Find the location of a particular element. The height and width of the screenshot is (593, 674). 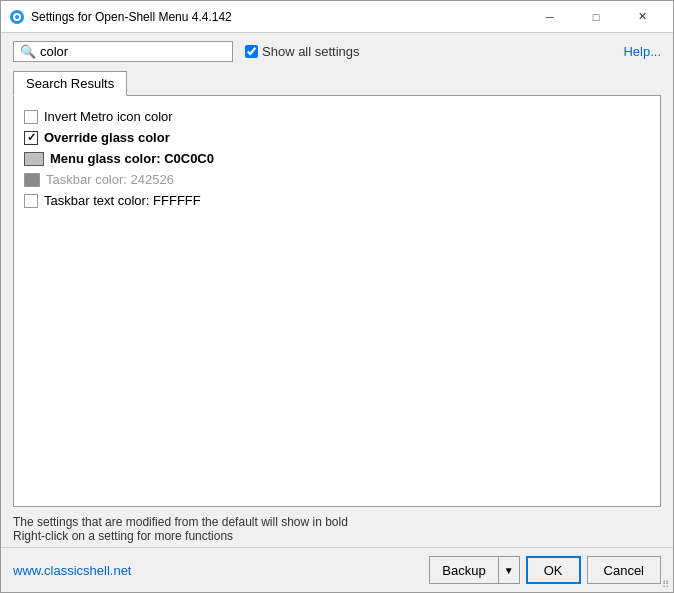

list-item: Invert Metro icon color is located at coordinates (337, 116).